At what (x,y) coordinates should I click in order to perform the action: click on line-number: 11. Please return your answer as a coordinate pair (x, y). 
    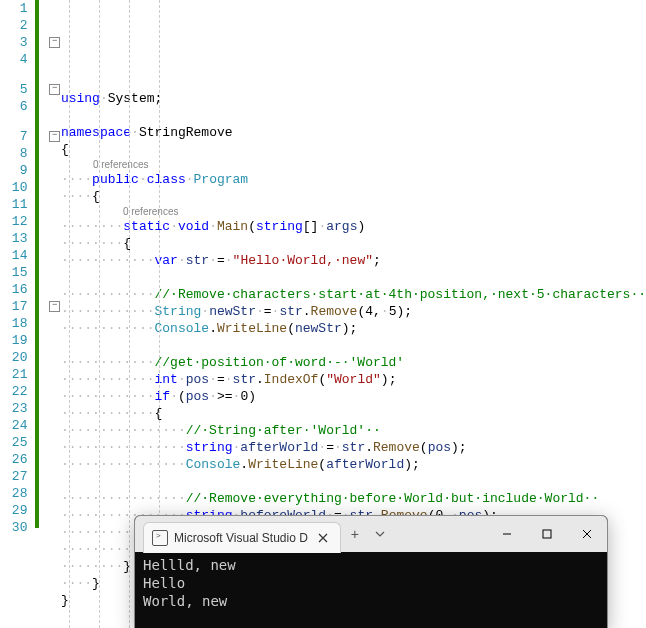
    Looking at the image, I should click on (14, 204).